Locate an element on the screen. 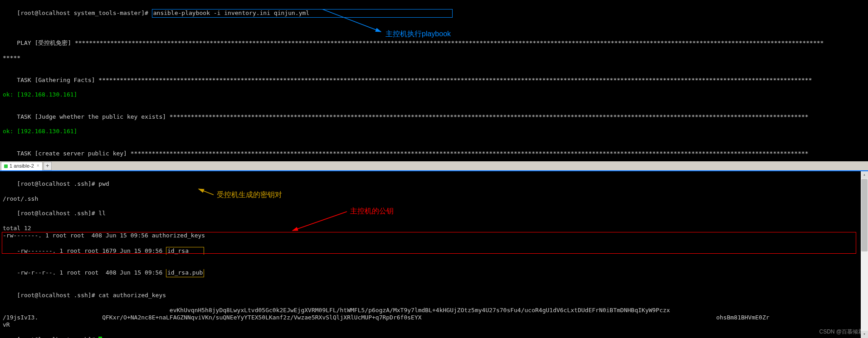 This screenshot has height=338, width=868. tab-label: 1 ansible-2 is located at coordinates (22, 166).